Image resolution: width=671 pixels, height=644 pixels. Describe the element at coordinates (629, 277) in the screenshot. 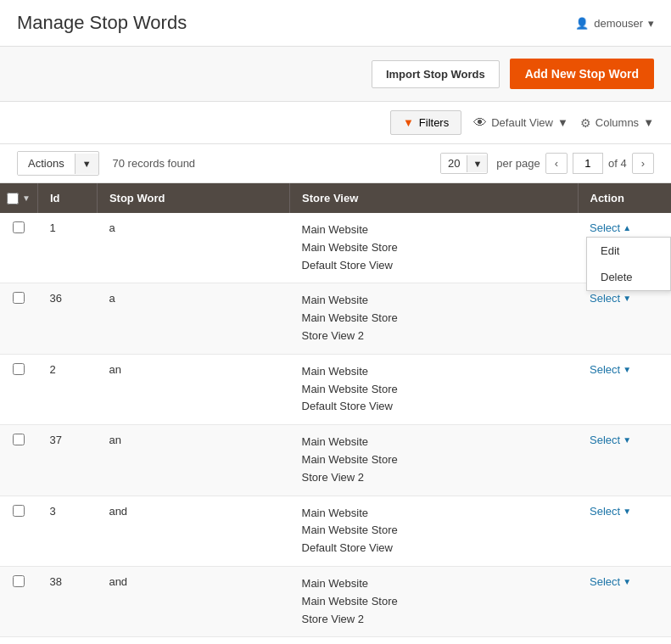

I see `dropdown-item-delete: Delete` at that location.